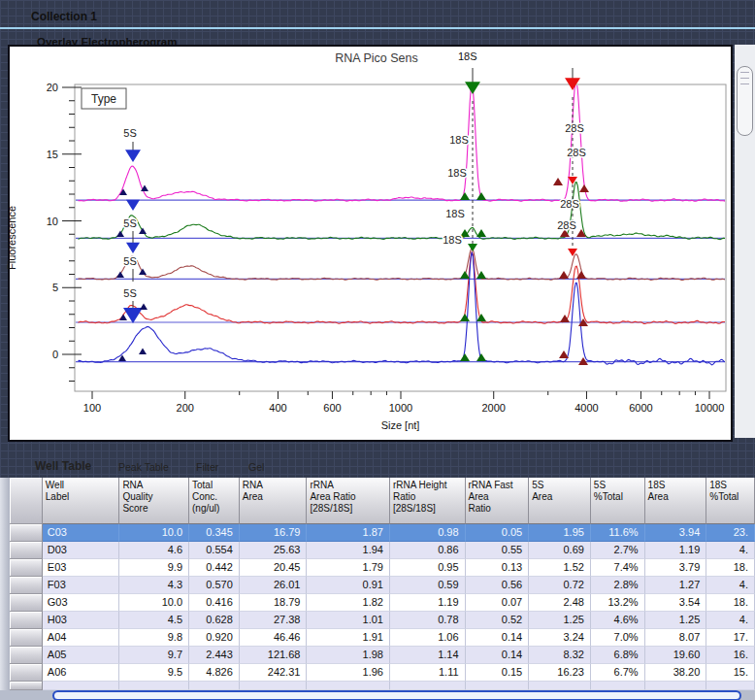 This screenshot has width=755, height=700. What do you see at coordinates (498, 620) in the screenshot?
I see `table-cell: 0.52` at bounding box center [498, 620].